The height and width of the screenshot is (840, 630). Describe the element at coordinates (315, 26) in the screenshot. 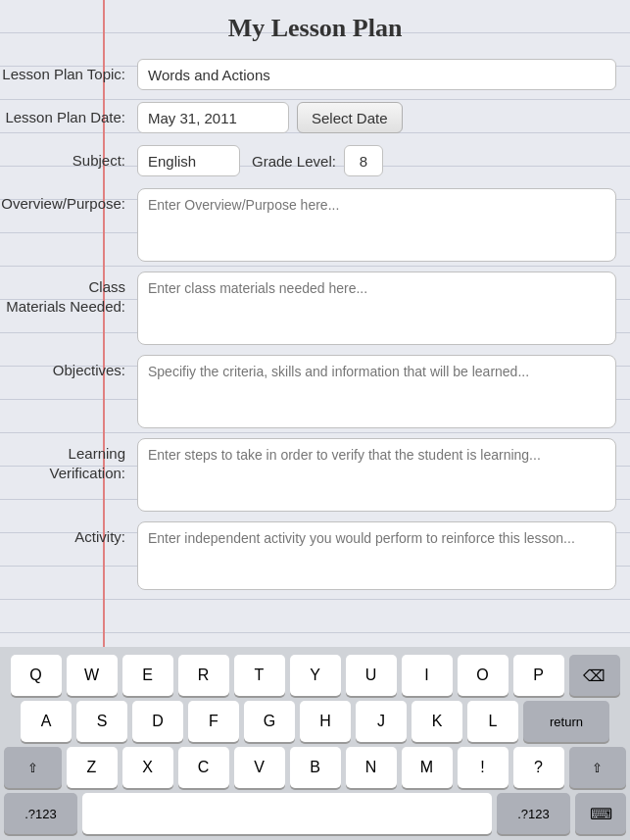

I see `page-title: My Lesson Plan` at that location.